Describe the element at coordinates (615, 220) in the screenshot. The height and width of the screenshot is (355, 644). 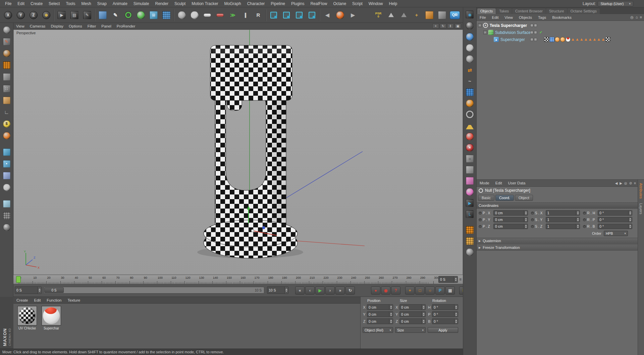
I see `r-p-field: 0 °` at that location.